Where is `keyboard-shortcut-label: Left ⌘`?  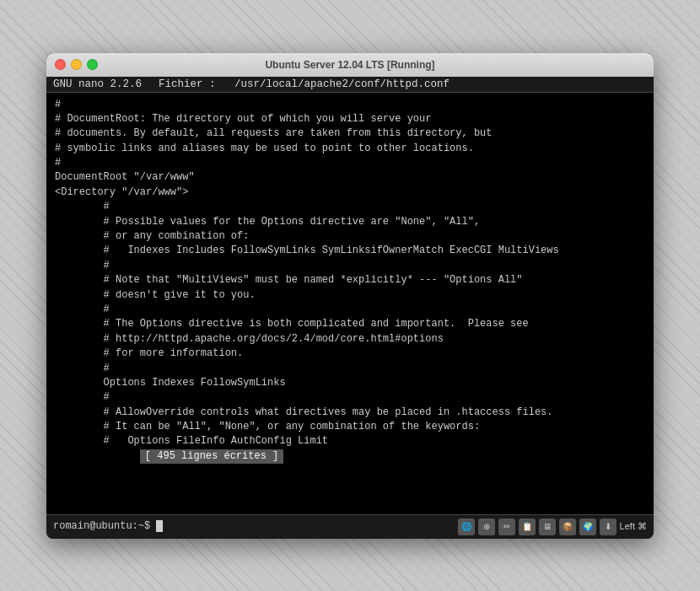
keyboard-shortcut-label: Left ⌘ is located at coordinates (633, 526).